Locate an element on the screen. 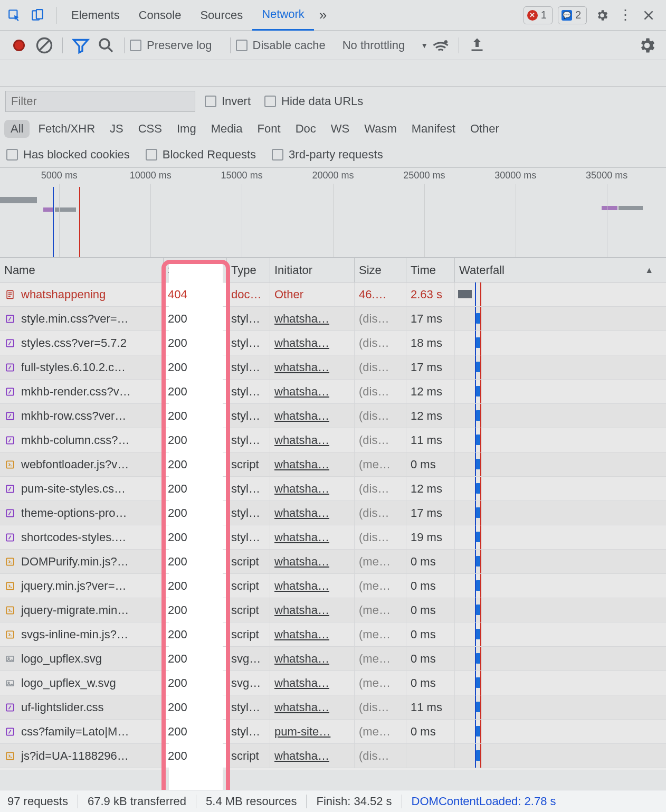 This screenshot has height=812, width=666. third-party-checkbox: 3rd-party requests is located at coordinates (327, 155).